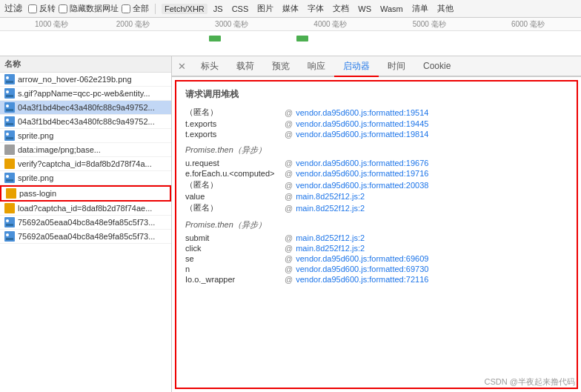 This screenshot has width=581, height=392. I want to click on stack-row-0-1: t.exports @ vendor.da95d600.js:formatted…, so click(376, 124).